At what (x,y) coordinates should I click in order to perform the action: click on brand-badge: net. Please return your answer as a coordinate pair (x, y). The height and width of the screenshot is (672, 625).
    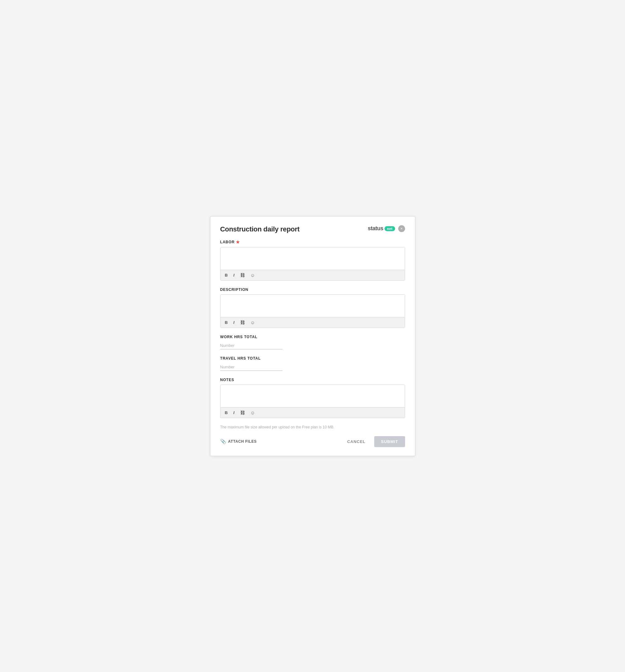
    Looking at the image, I should click on (390, 229).